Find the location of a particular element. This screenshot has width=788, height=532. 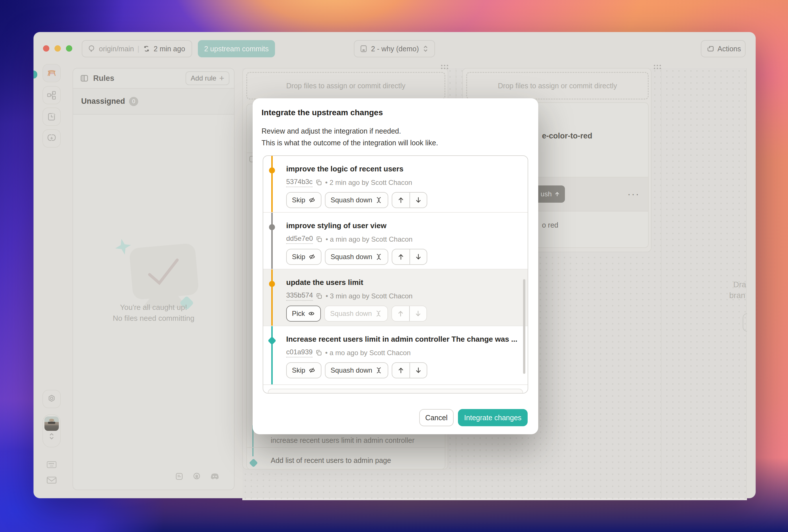

traffic-minimize-button is located at coordinates (58, 48).